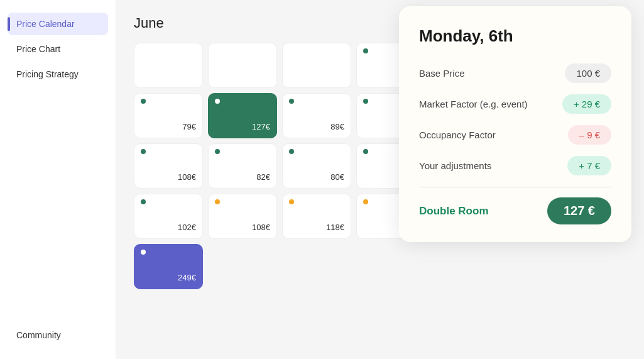 Image resolution: width=644 pixels, height=359 pixels. I want to click on detail-row-your-adjustments: Your adjustments+ 7 €, so click(515, 166).